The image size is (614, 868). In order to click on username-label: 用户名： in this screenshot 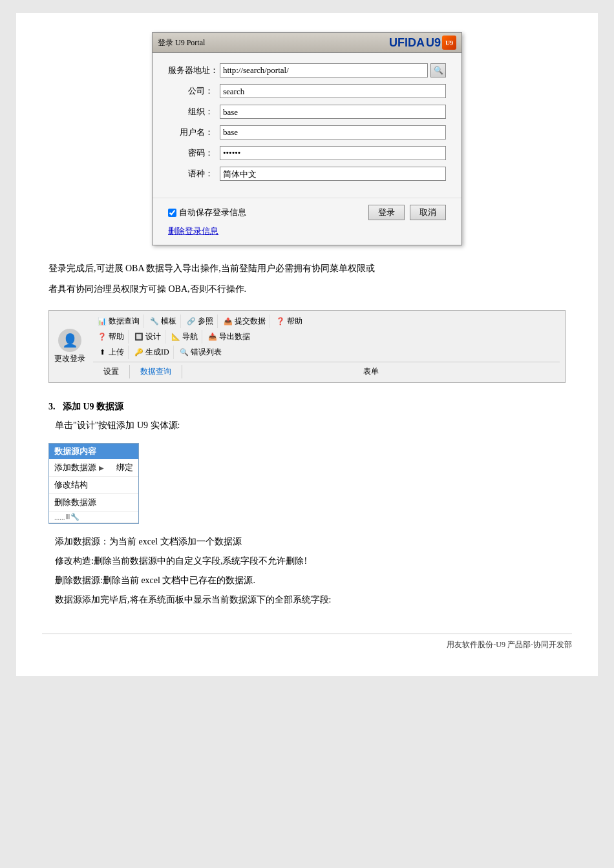, I will do `click(191, 132)`.